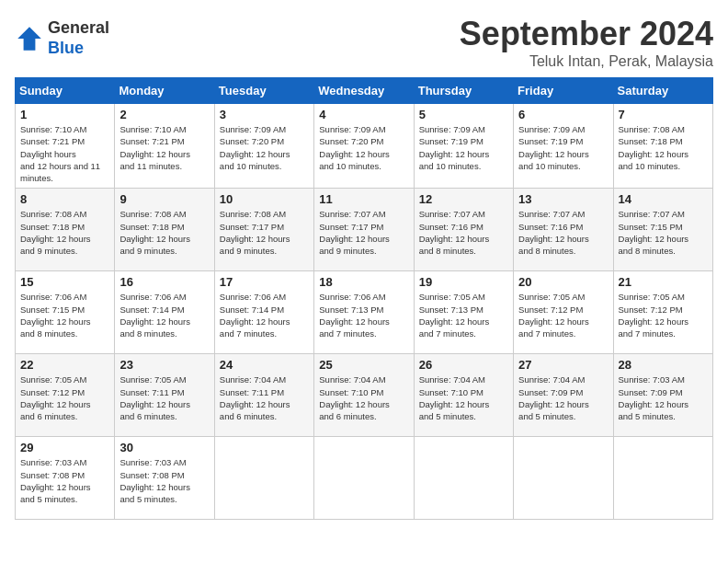 Image resolution: width=728 pixels, height=563 pixels. What do you see at coordinates (165, 313) in the screenshot?
I see `table-row: 16Sunrise: 7:06 AMSunset: 7:14 PMDayligh…` at bounding box center [165, 313].